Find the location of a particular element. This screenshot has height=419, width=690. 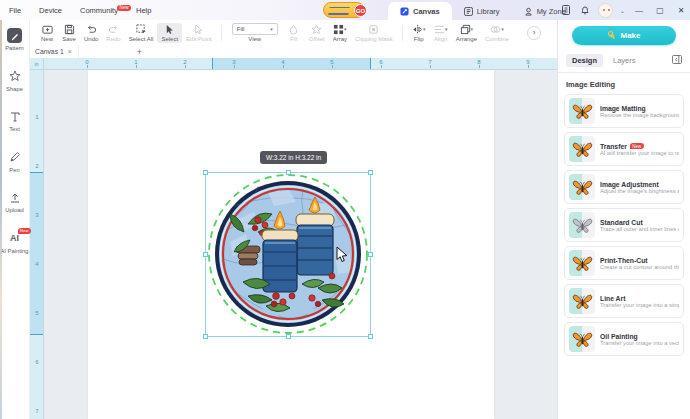

tab-canvas: Canvas is located at coordinates (420, 11).